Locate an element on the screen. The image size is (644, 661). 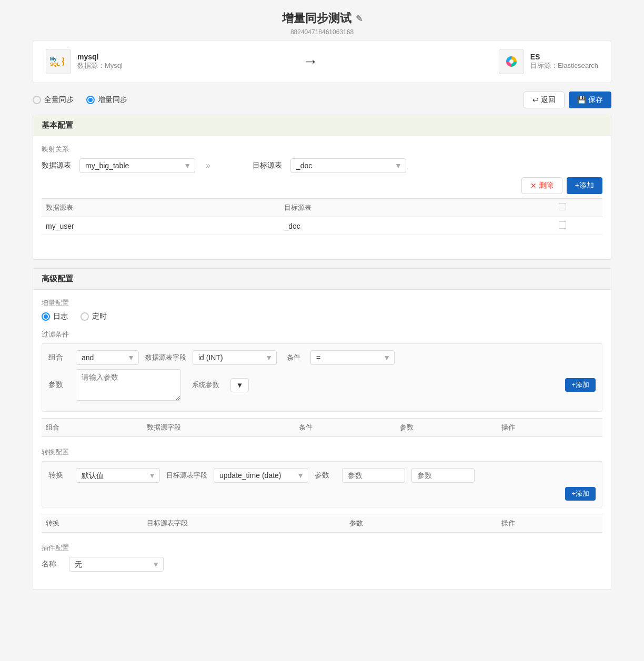
trans-col-field: 目标源表字段 is located at coordinates (248, 523).